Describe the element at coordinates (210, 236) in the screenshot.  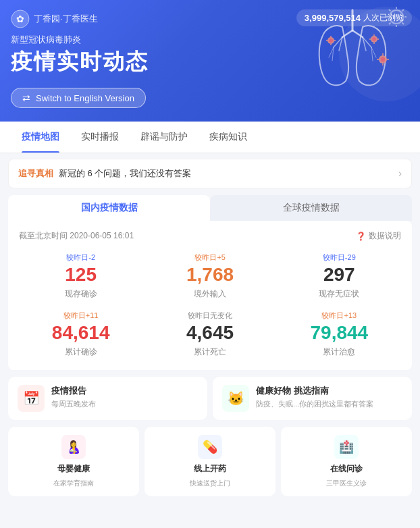
I see `stats-header: 截至北京时间 2020-06-05 16:01 ❓ 数据说明` at that location.